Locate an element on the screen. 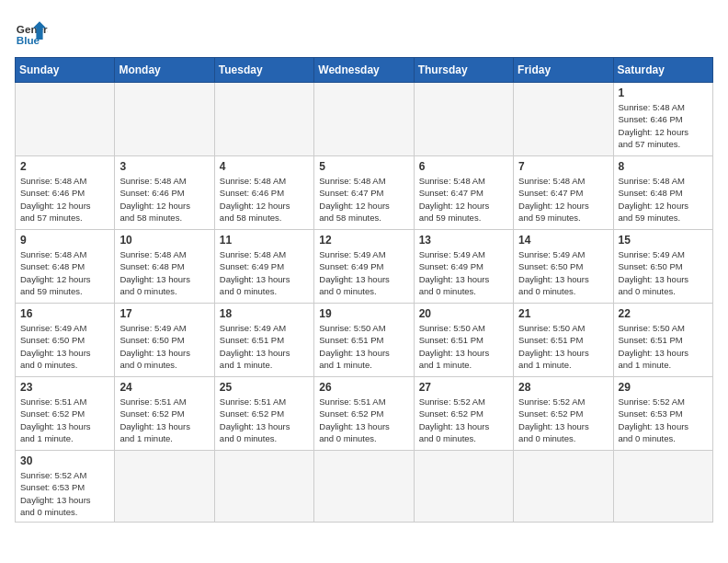  calendar-day-cell: 9Sunrise: 5:48 AM Sunset: 6:48 PM Daylig… is located at coordinates (65, 267).